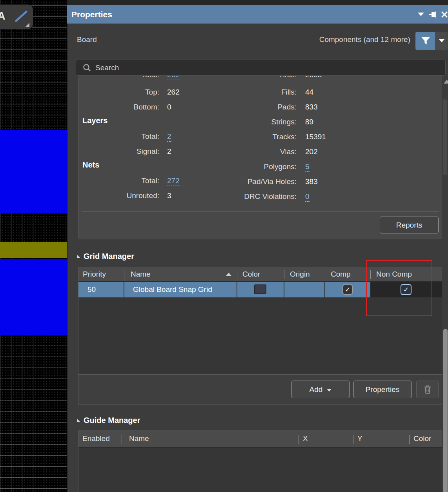  I want to click on stat-value-link: 2, so click(169, 137).